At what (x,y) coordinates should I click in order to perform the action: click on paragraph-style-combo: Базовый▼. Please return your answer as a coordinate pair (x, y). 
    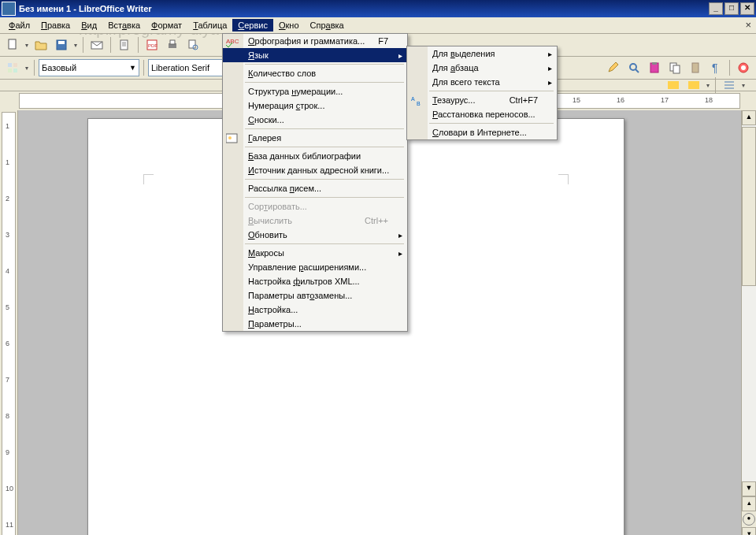
    Looking at the image, I should click on (89, 68).